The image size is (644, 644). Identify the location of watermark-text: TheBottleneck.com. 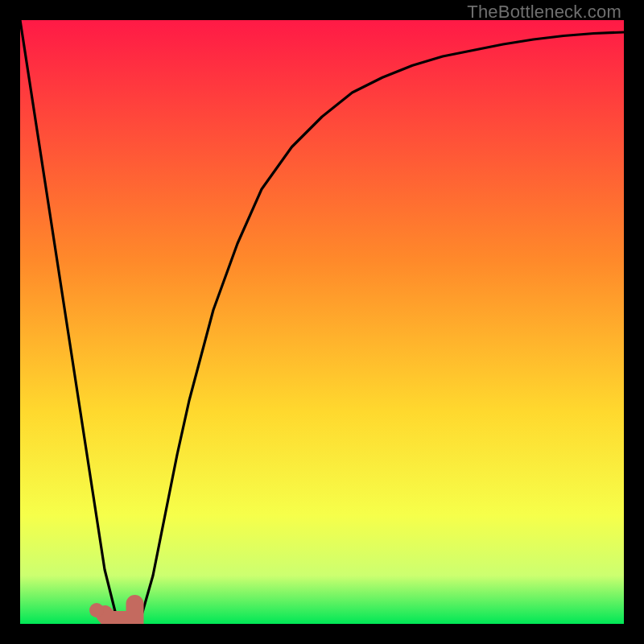
(544, 12).